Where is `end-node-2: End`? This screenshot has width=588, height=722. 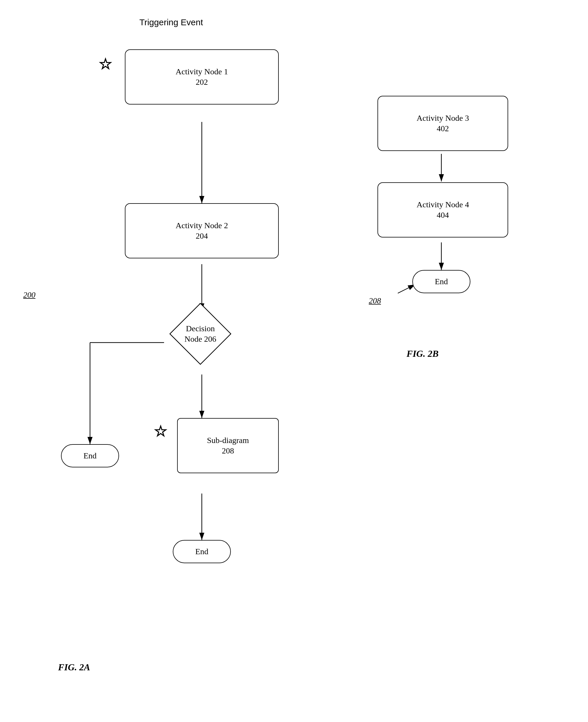 end-node-2: End is located at coordinates (202, 551).